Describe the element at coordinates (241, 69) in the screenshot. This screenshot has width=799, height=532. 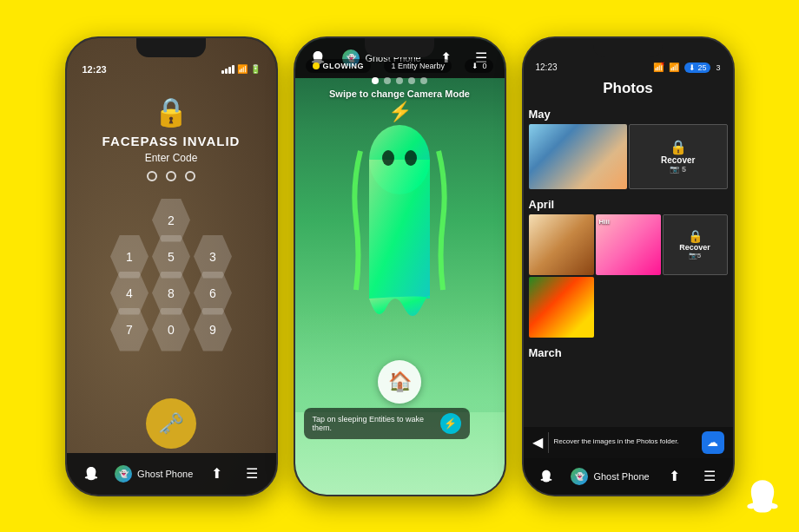
I see `status-icons-1: 📶 🔋` at that location.